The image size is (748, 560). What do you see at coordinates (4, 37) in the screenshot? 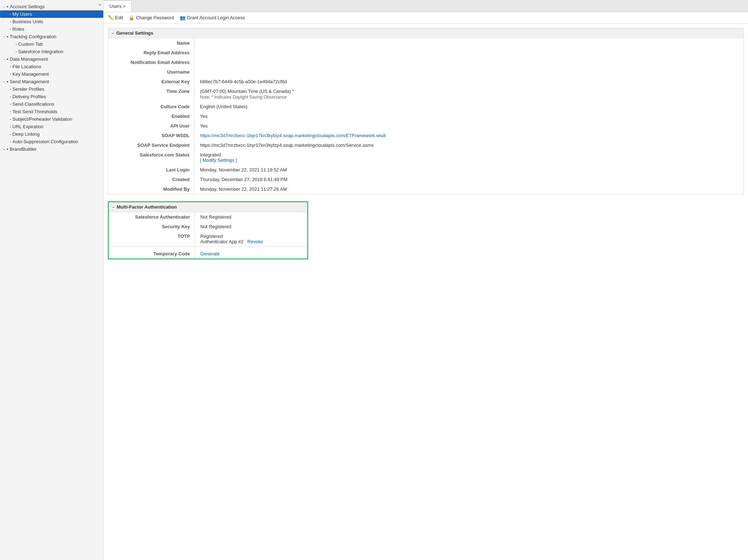
I see `toggle-tracking-configuration: −` at bounding box center [4, 37].